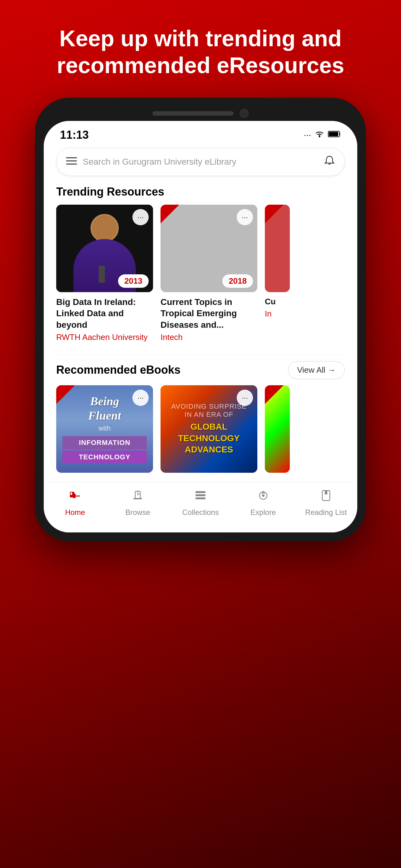  I want to click on nav-item-home: Home, so click(75, 503).